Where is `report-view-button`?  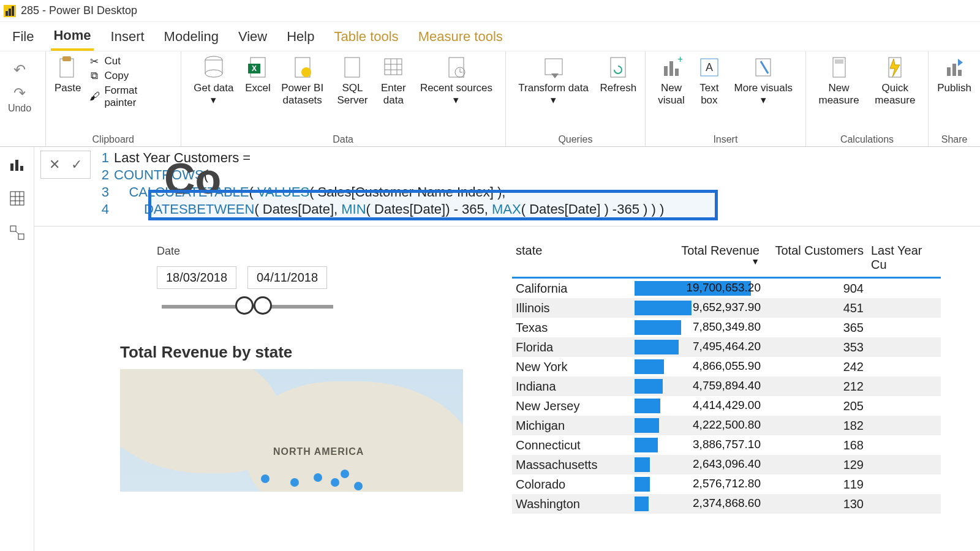
report-view-button is located at coordinates (17, 164).